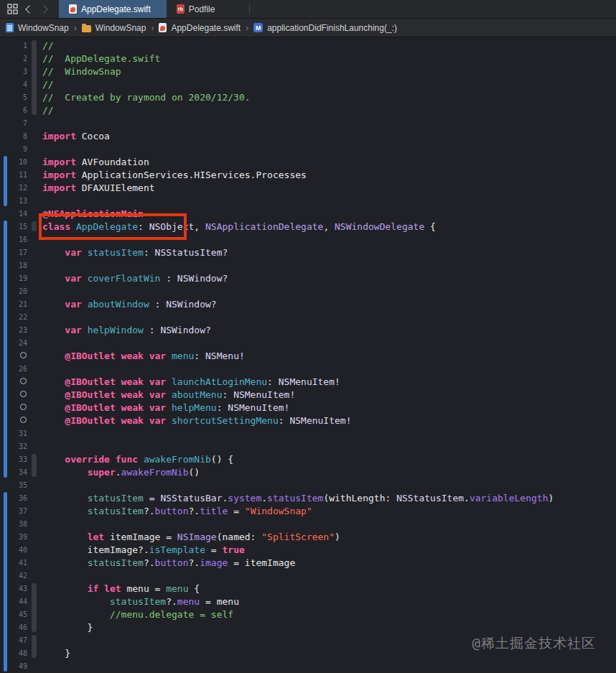 This screenshot has height=673, width=616. I want to click on code-line-12: 12import DFAXUIElement, so click(308, 187).